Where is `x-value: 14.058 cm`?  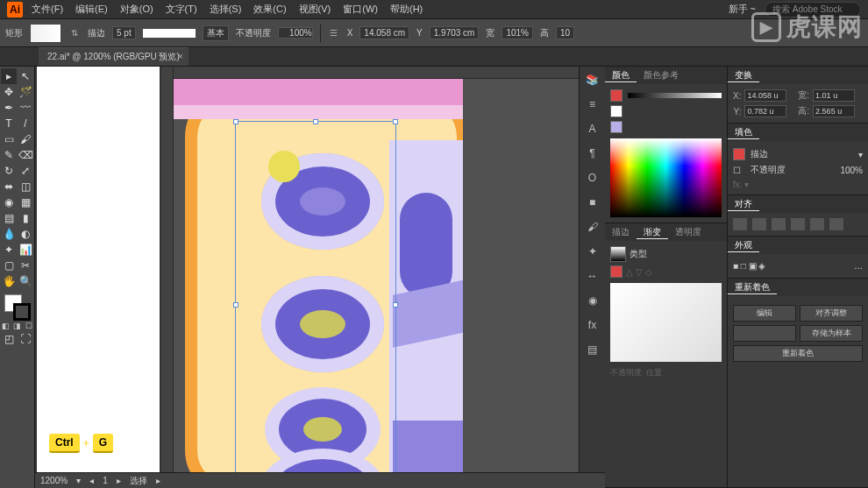 x-value: 14.058 cm is located at coordinates (384, 33).